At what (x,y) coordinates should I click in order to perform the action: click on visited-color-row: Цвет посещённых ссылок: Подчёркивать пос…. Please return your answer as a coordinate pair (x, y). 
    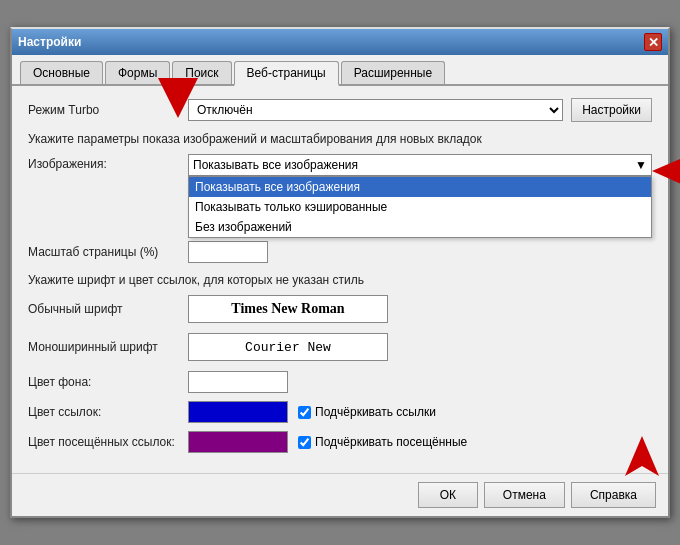
    Looking at the image, I should click on (340, 442).